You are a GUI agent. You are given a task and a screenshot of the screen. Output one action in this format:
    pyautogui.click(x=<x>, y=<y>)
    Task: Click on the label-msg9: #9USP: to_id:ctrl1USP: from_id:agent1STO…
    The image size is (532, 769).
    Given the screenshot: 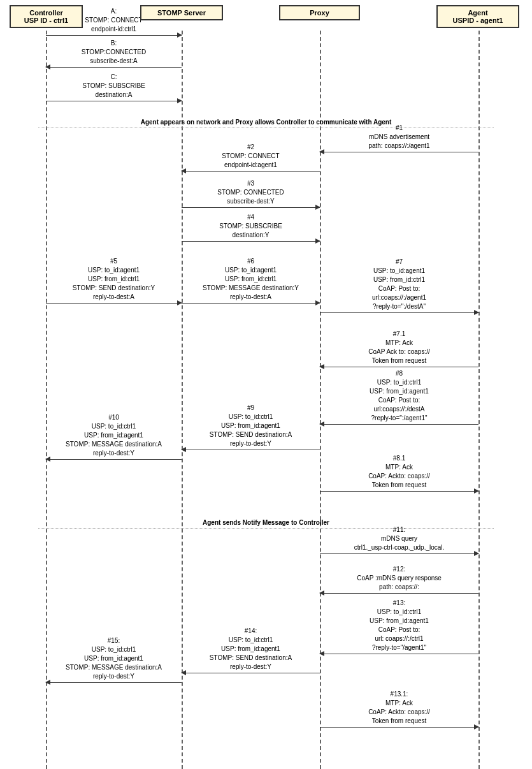 What is the action you would take?
    pyautogui.click(x=251, y=426)
    